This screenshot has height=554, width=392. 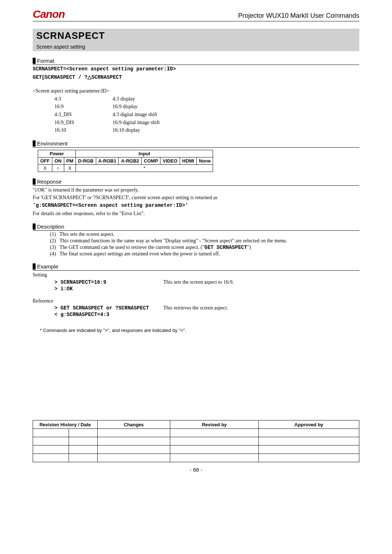 What do you see at coordinates (207, 130) in the screenshot?
I see `param-row: 16:1016:10 display` at bounding box center [207, 130].